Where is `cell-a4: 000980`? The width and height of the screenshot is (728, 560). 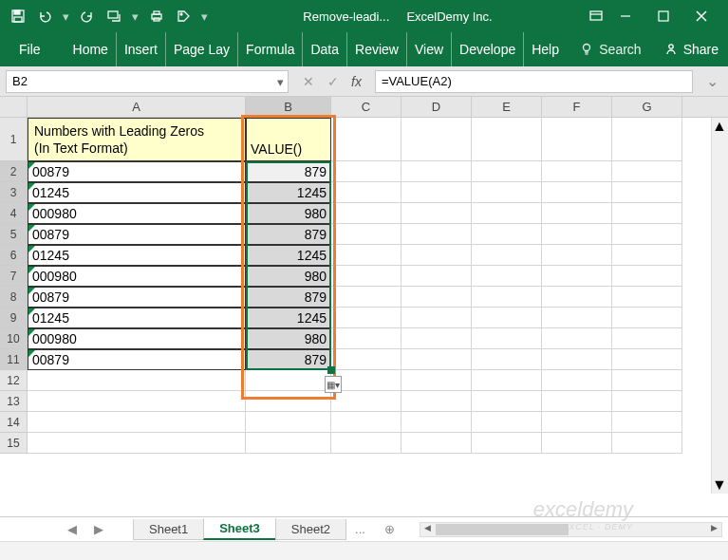
cell-a4: 000980 is located at coordinates (137, 214).